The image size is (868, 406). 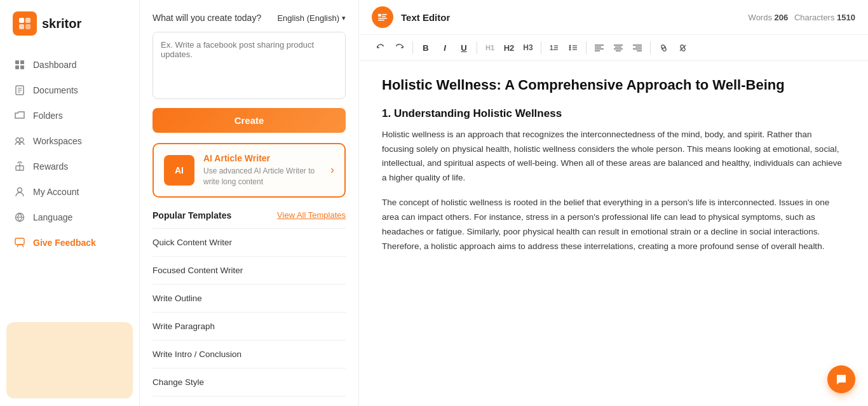 What do you see at coordinates (782, 18) in the screenshot?
I see `words-count: 206` at bounding box center [782, 18].